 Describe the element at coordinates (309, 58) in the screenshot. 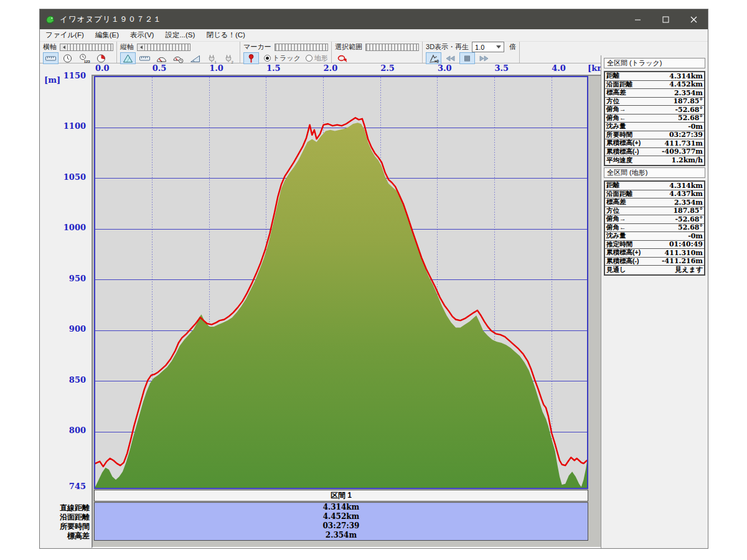

I see `radio-off-icon` at that location.